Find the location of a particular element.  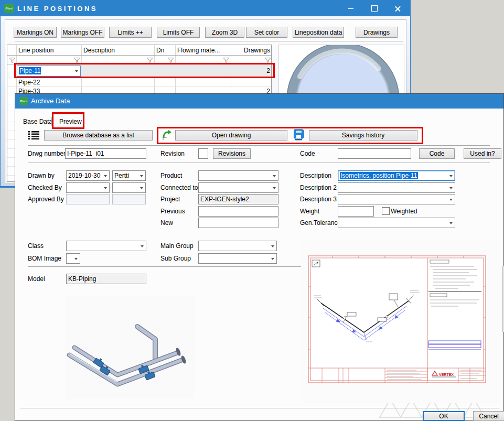

list-icon is located at coordinates (34, 136).